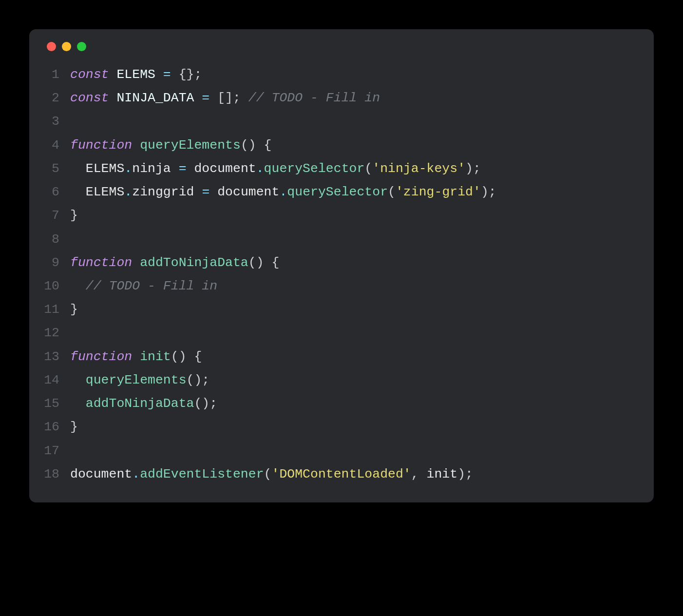 The width and height of the screenshot is (683, 616). Describe the element at coordinates (342, 121) in the screenshot. I see `code-line: 3` at that location.